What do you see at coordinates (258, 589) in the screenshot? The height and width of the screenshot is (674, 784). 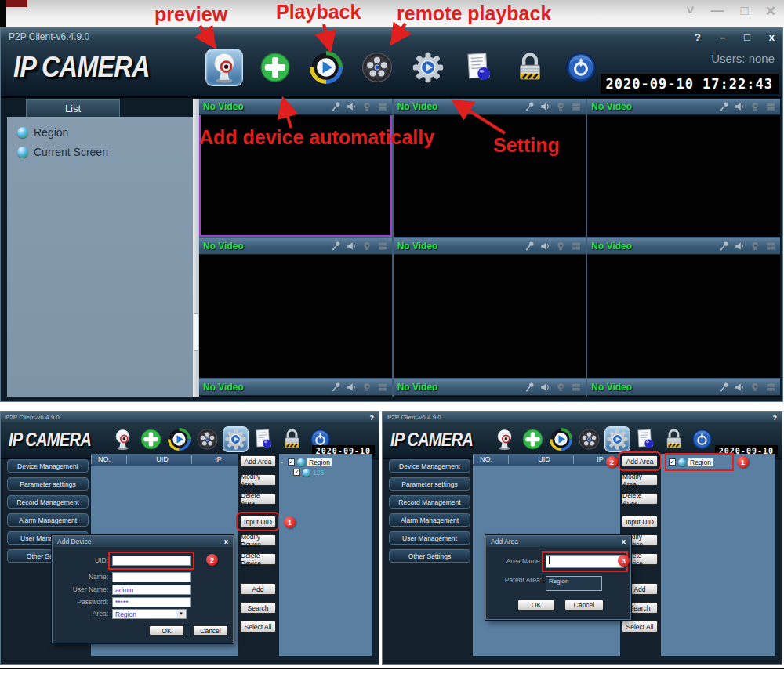 I see `add-button: Add` at bounding box center [258, 589].